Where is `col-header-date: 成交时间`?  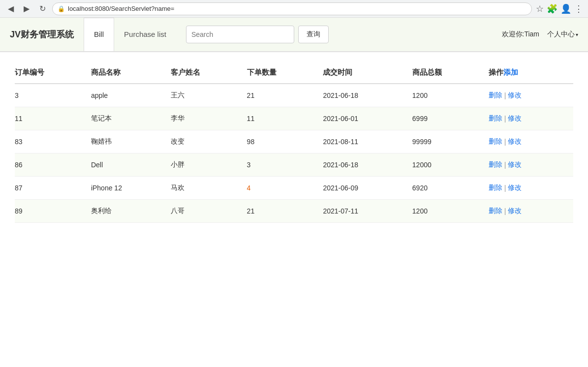 col-header-date: 成交时间 is located at coordinates (367, 73).